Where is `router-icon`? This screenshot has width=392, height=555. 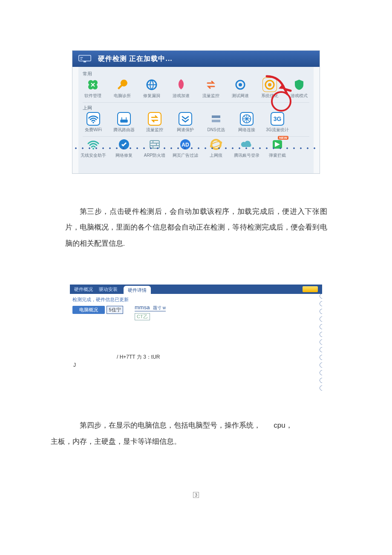 router-icon is located at coordinates (124, 119).